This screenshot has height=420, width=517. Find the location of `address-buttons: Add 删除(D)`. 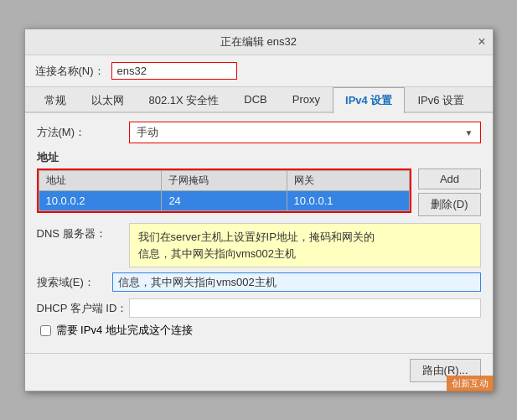

address-buttons: Add 删除(D) is located at coordinates (449, 193).